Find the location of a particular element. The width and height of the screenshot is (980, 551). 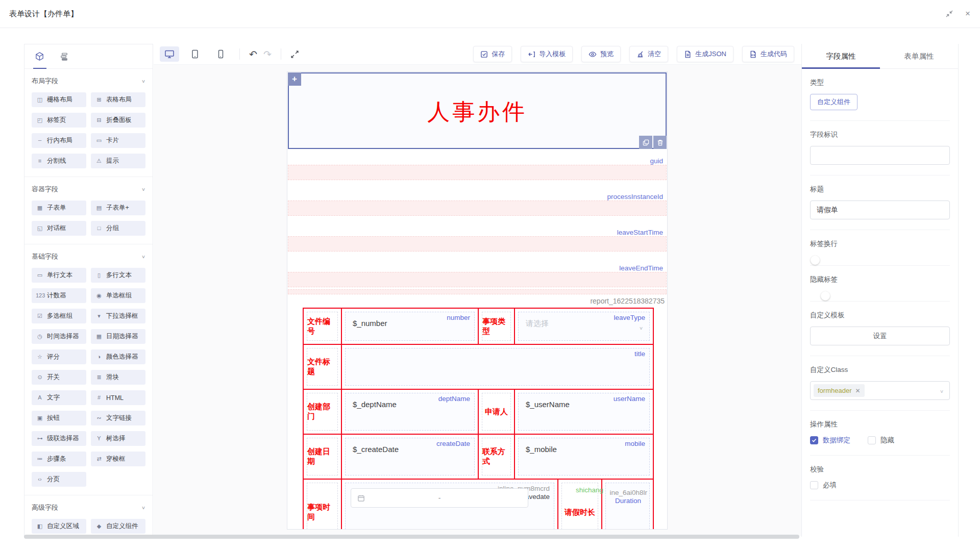

sidebar-field-item: ◉单选框组 is located at coordinates (118, 296).